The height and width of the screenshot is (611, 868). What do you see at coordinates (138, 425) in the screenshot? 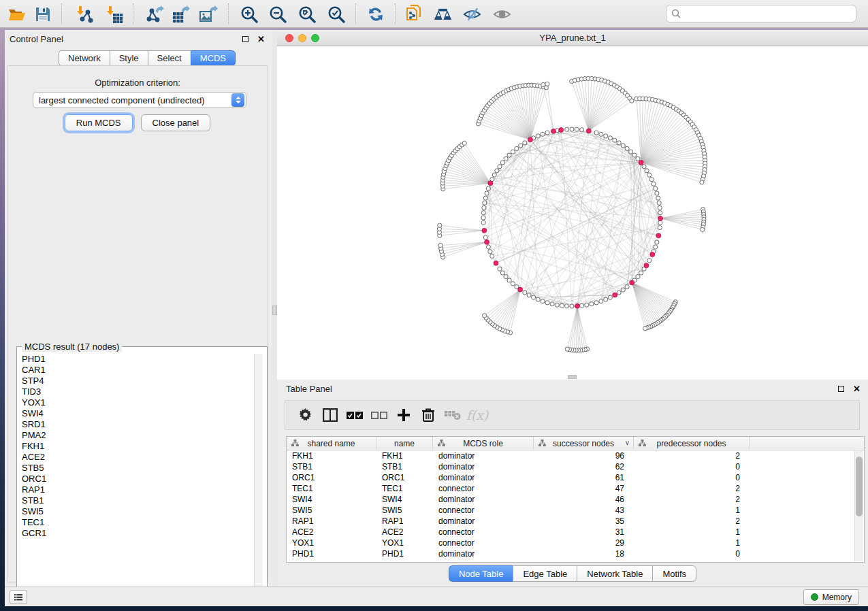
I see `mcds-result-item: SRD1` at bounding box center [138, 425].